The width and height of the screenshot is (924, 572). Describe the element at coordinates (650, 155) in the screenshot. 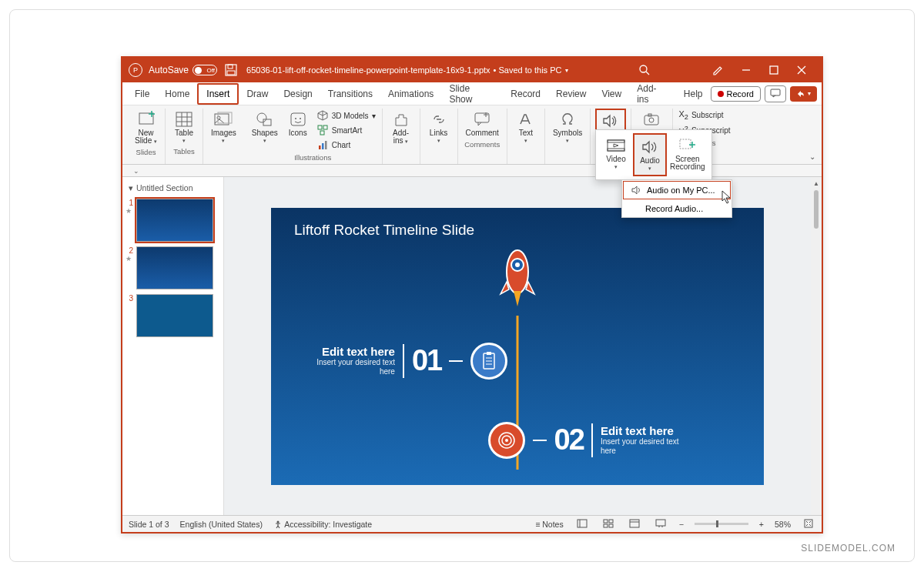

I see `audio-button: Audio▾` at that location.